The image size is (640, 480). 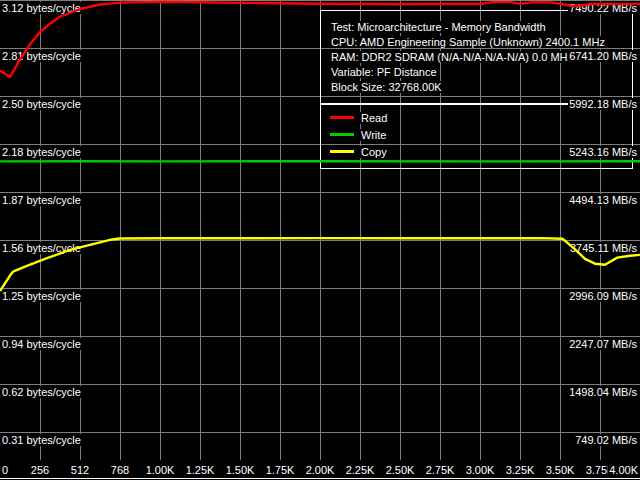 What do you see at coordinates (374, 152) in the screenshot?
I see `legend-label-copy: Copy` at bounding box center [374, 152].